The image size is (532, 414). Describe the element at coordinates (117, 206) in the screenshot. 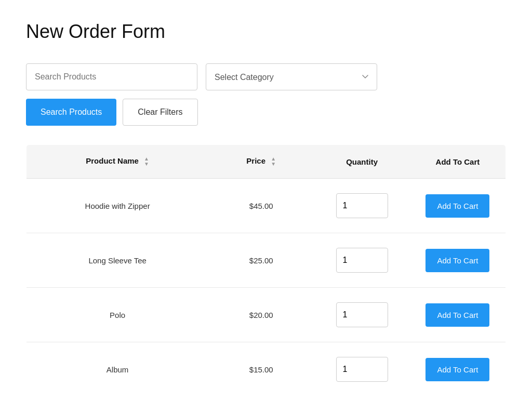

I see `cell-product-name-0: Hoodie with Zipper` at that location.